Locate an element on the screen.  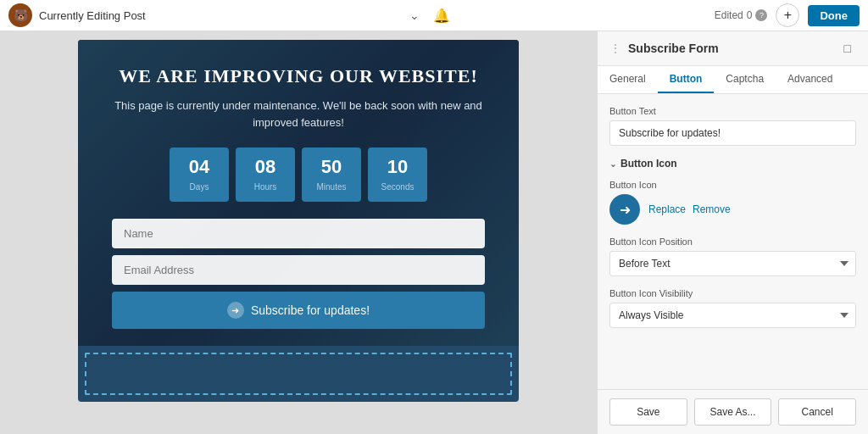
edited-help-icon: ? is located at coordinates (761, 15).